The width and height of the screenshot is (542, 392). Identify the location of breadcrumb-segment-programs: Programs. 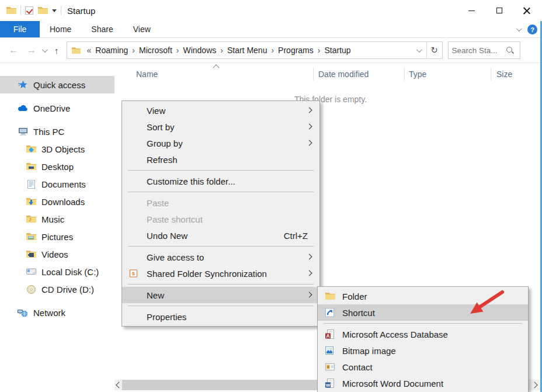
(296, 50).